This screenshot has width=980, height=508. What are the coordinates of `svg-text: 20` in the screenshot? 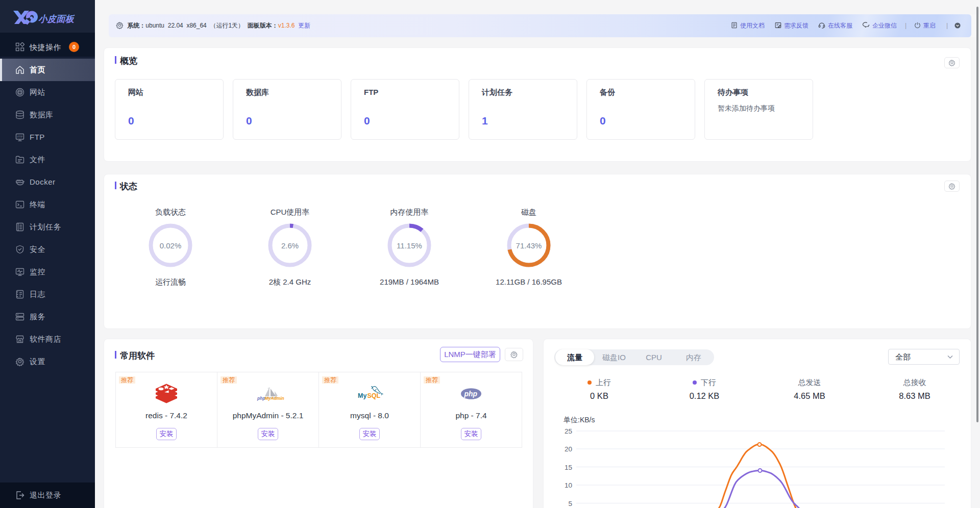 It's located at (569, 449).